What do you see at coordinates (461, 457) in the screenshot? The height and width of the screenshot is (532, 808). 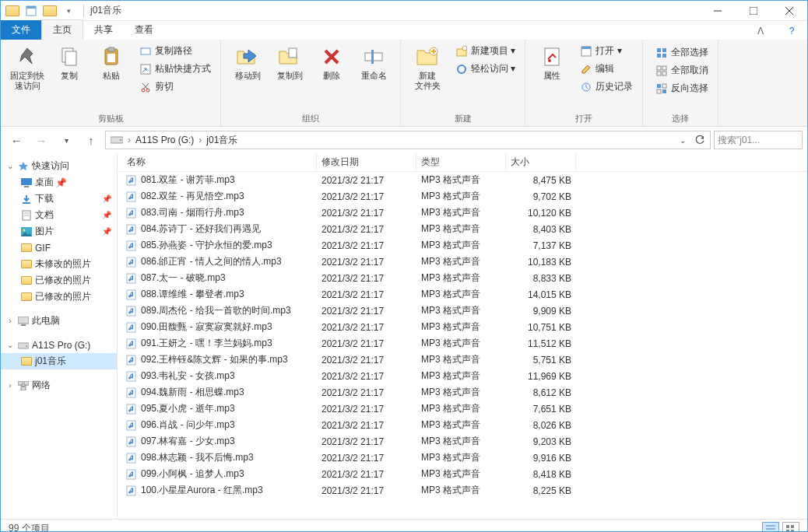 I see `file-type: MP3 格式声音` at bounding box center [461, 457].